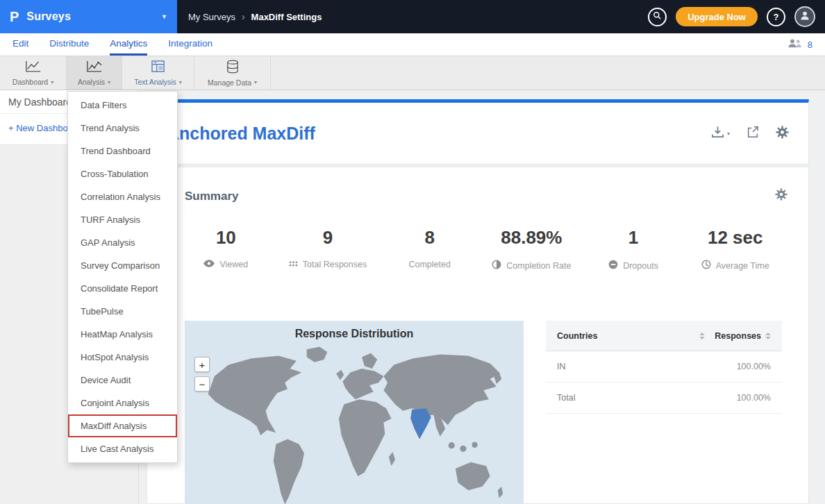 The height and width of the screenshot is (504, 825). I want to click on analysis-dropdown-menu: Data Filters Trend Analysis Trend Dashbo…, so click(122, 277).